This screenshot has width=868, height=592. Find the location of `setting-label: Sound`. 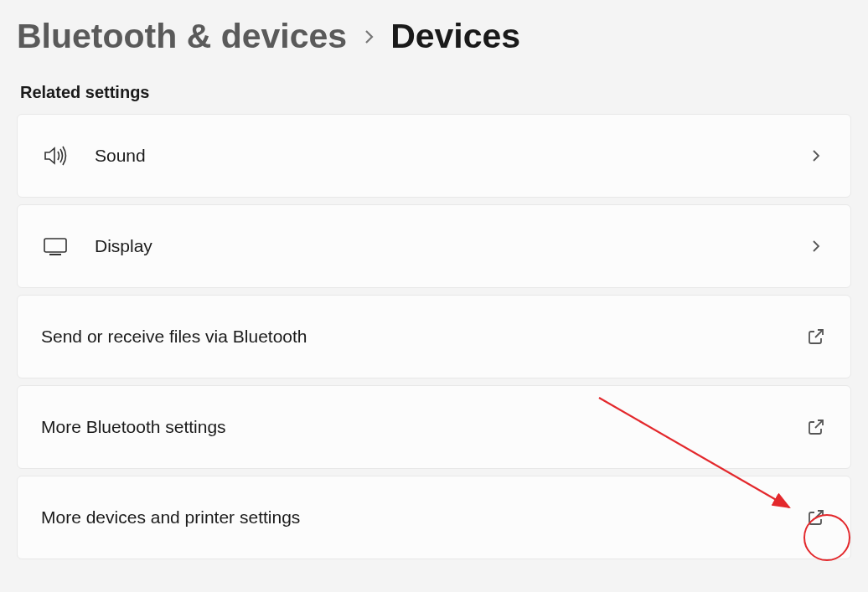

setting-label: Sound is located at coordinates (450, 156).